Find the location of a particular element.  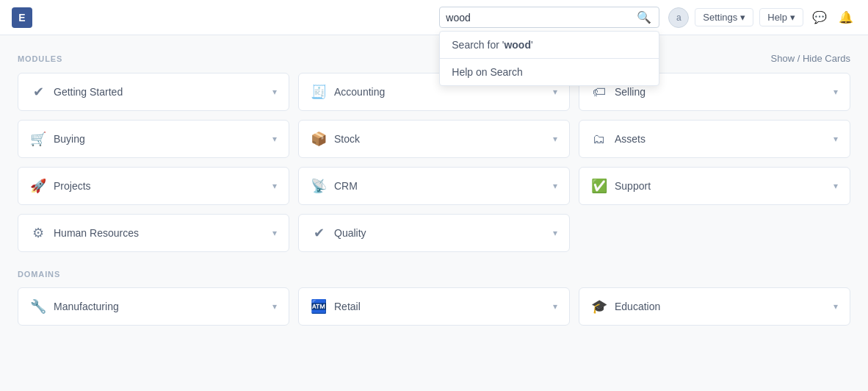

show-hide-link: Show / Hide Cards is located at coordinates (811, 59).